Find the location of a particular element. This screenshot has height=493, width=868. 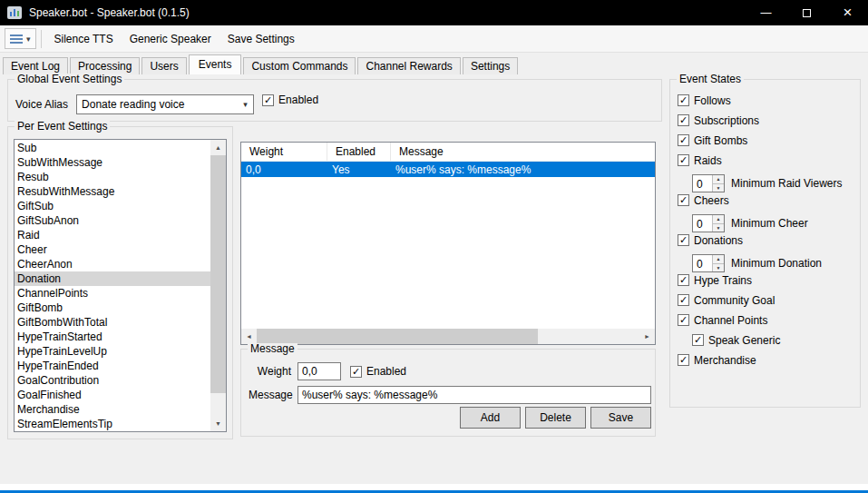

event-list-item-streamelementstip: StreamElementsTip is located at coordinates (112, 424).